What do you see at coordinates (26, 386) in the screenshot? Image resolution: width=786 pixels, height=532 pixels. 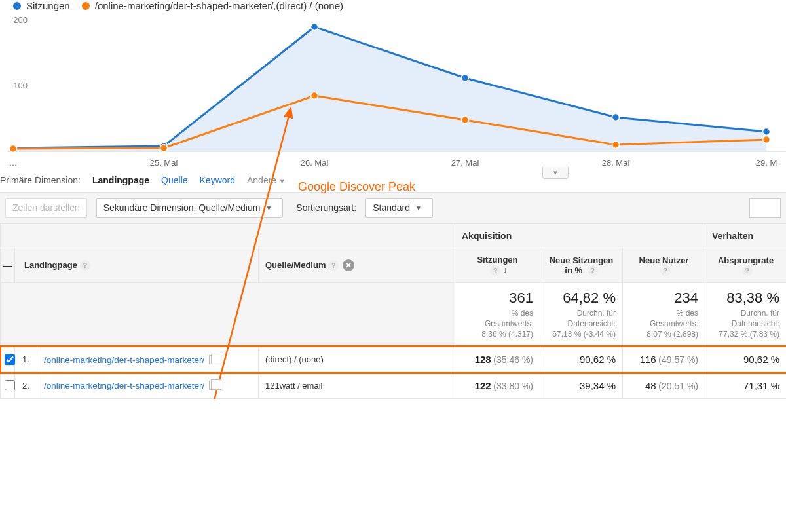 I see `row-index: 2.` at bounding box center [26, 386].